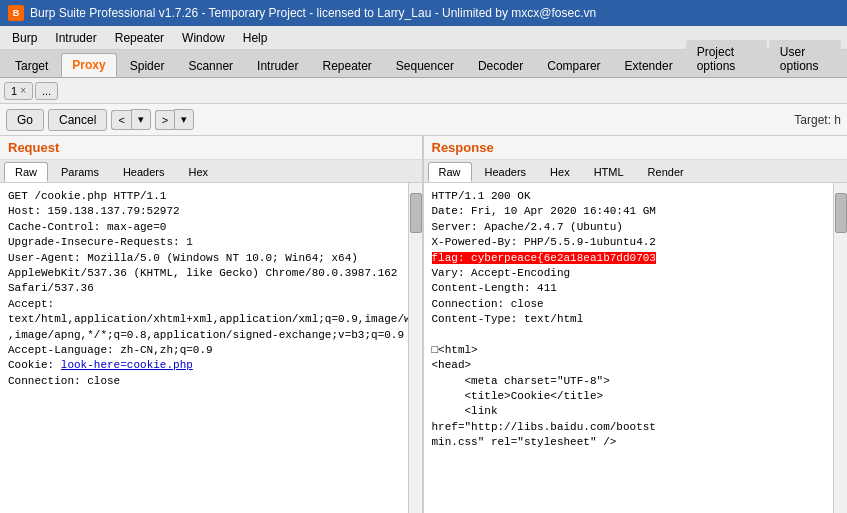  Describe the element at coordinates (636, 172) in the screenshot. I see `response-sub-tabs: Raw Headers Hex HTML Render` at that location.